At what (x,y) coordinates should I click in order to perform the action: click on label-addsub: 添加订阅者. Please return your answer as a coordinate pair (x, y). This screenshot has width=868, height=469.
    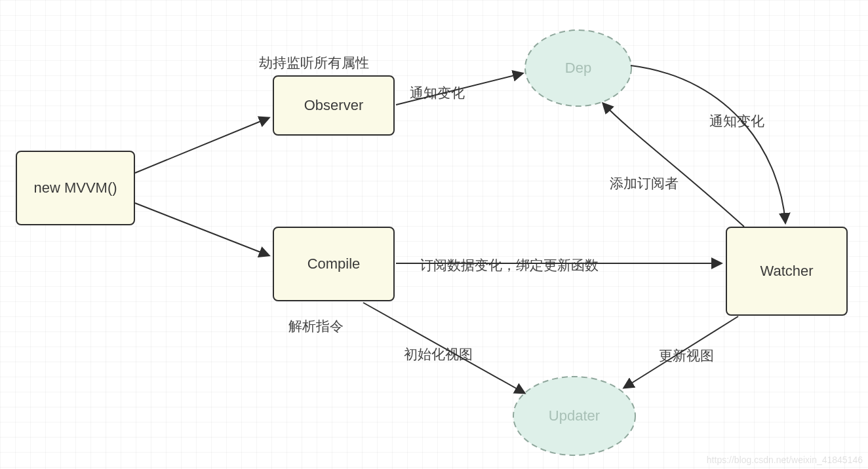
    Looking at the image, I should click on (644, 183).